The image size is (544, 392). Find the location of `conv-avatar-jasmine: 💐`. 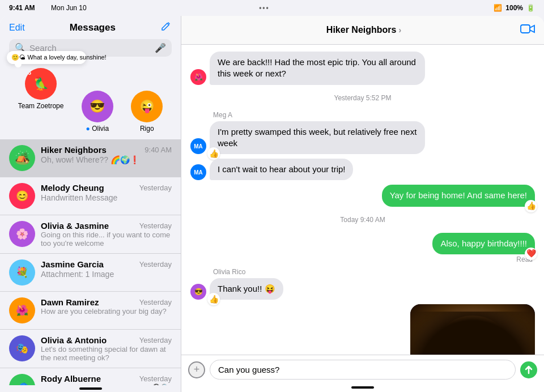

conv-avatar-jasmine: 💐 is located at coordinates (22, 272).